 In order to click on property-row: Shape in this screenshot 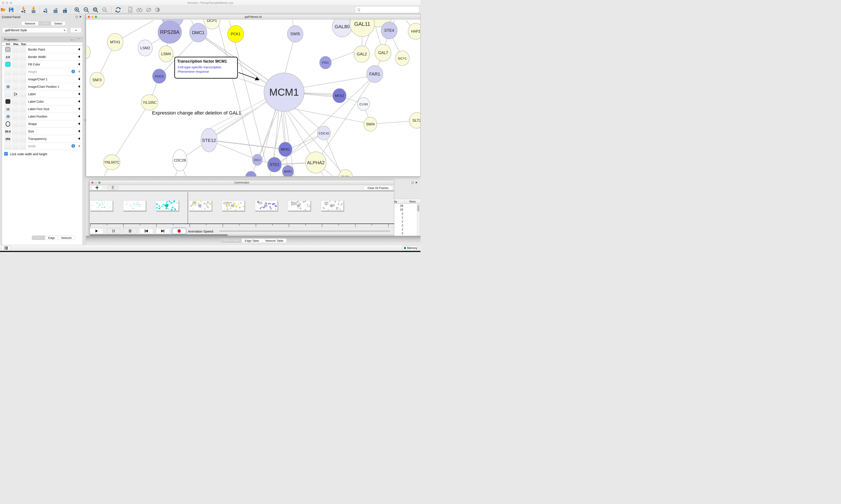, I will do `click(42, 124)`.